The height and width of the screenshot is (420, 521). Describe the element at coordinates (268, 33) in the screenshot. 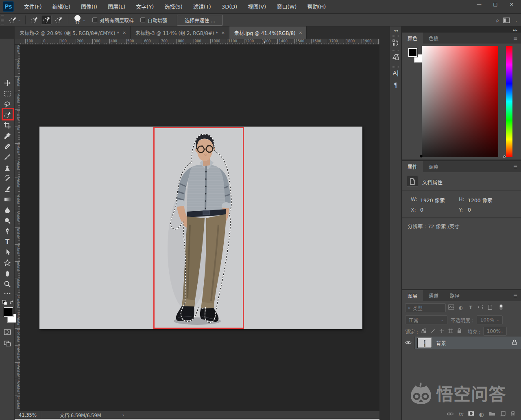

I see `doc-tab-sucai: 素材.jpg @ 41.4%(RGB/8) ✕` at that location.